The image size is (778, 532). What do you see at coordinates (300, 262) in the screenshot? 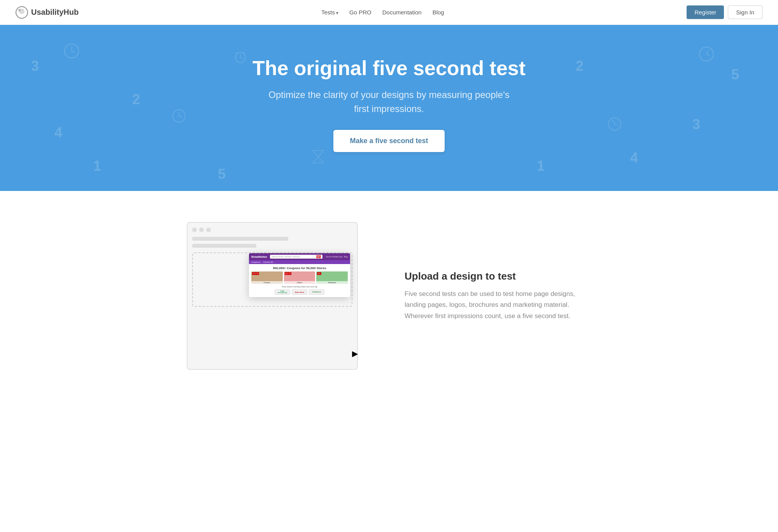
I see `ss-purple-bar: Coupons ▾ Summer Bl...` at bounding box center [300, 262].